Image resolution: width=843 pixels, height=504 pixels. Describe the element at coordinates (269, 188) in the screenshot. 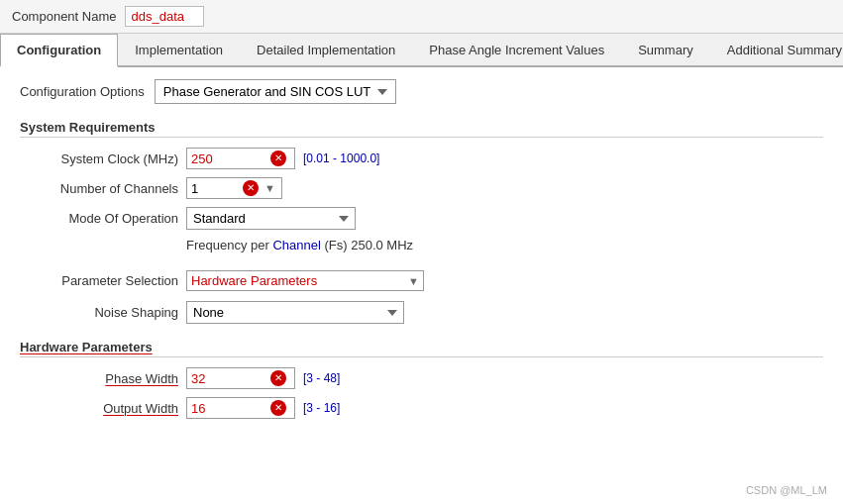

I see `num-channels-chevron-icon: ▼` at that location.